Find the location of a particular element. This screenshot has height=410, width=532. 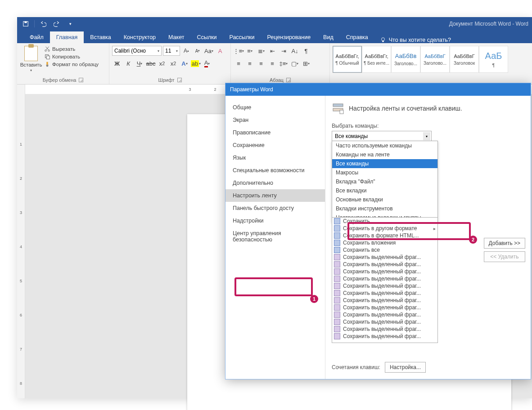

options-nav-item: Панель быстрого досту is located at coordinates (275, 208).